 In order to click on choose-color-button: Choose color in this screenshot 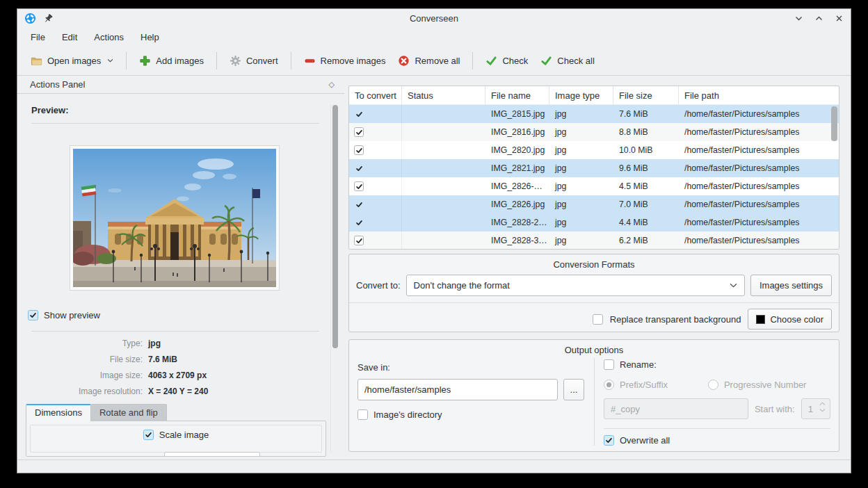, I will do `click(790, 319)`.